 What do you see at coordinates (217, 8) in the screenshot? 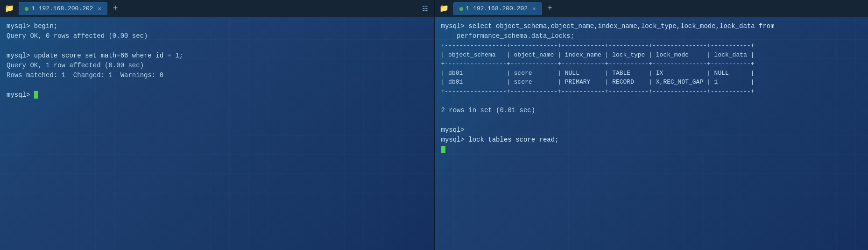
I see `left-tab-bar: 📁 1 192.168.200.202 ✕ + ☷` at bounding box center [217, 8].